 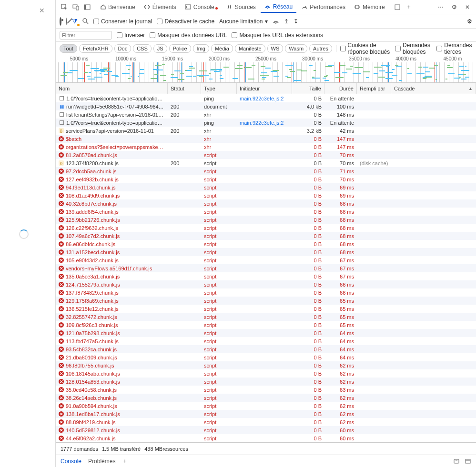 What do you see at coordinates (266, 179) in the screenshot?
I see `table-row: ✕127.eef4932b.chunk.jsscript0 B70 ms` at bounding box center [266, 179].